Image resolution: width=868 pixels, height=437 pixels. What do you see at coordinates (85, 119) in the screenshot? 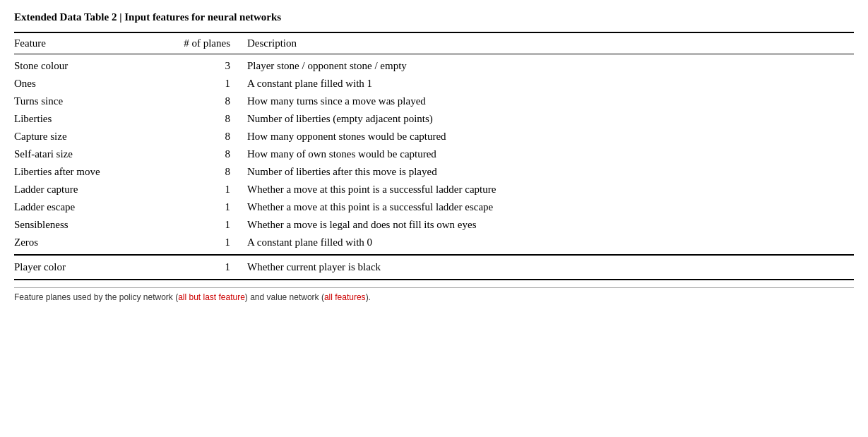
I see `cell-feature: Liberties` at bounding box center [85, 119].